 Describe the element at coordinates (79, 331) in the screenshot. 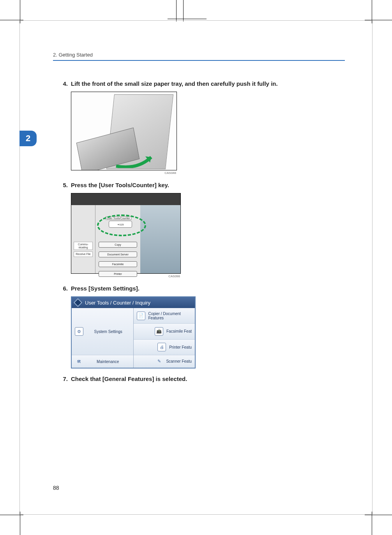

I see `gear-icon: ⚙` at that location.